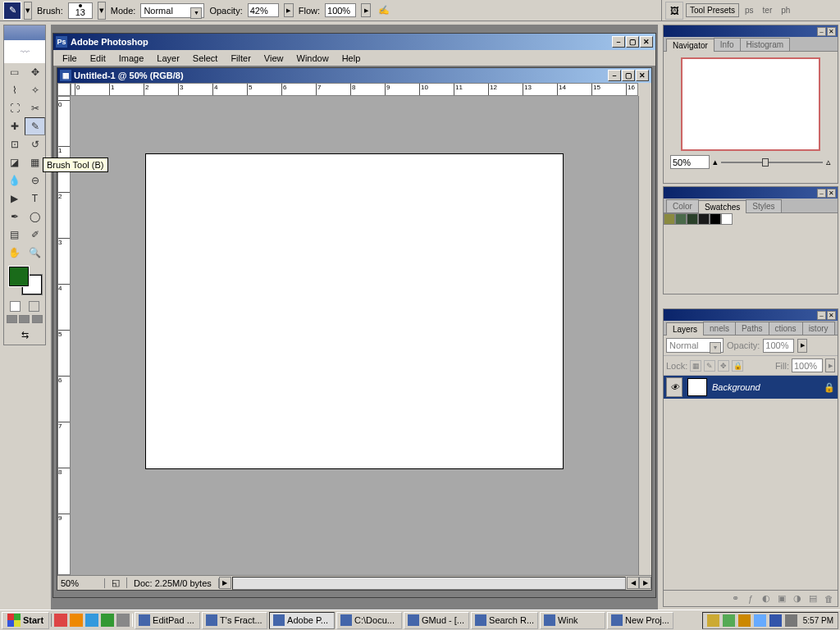  What do you see at coordinates (25, 335) in the screenshot?
I see `jump-to-imageready: ⇆` at bounding box center [25, 335].